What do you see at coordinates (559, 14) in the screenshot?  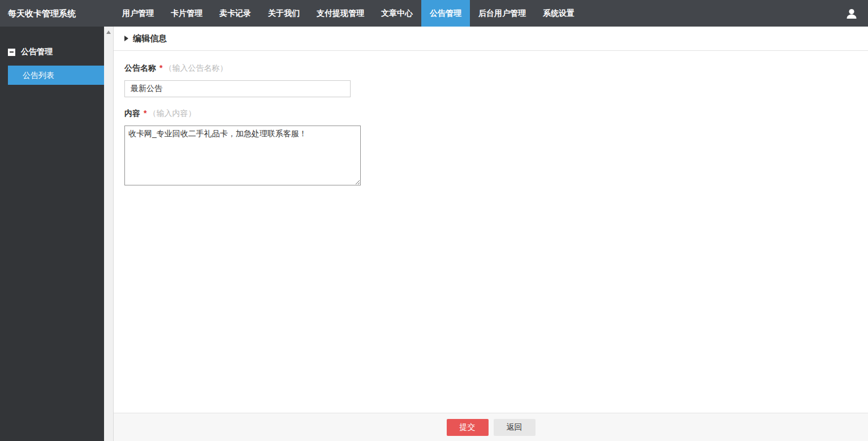 I see `nav-item-system-settings: 系统设置` at bounding box center [559, 14].